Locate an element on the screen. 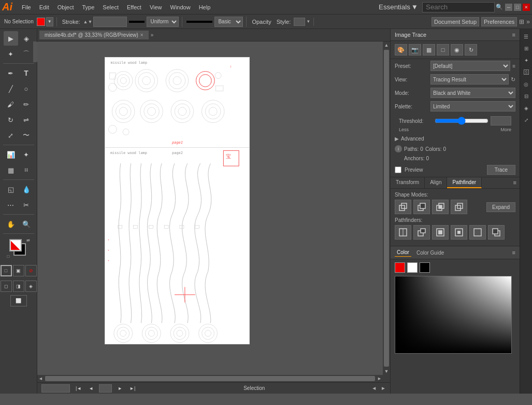 The image size is (532, 405). gradient-tool: ◱ is located at coordinates (11, 189).